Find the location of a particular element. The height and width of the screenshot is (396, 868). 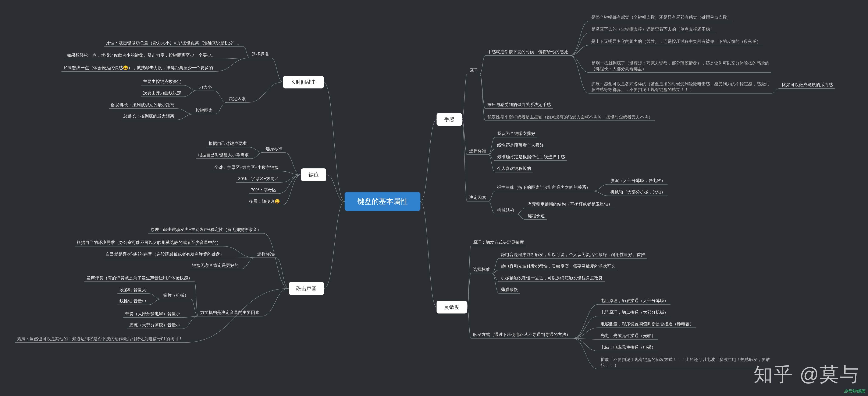

mindmap-leaf: 按压与感受到的弹力关系决定手感 is located at coordinates (519, 105).